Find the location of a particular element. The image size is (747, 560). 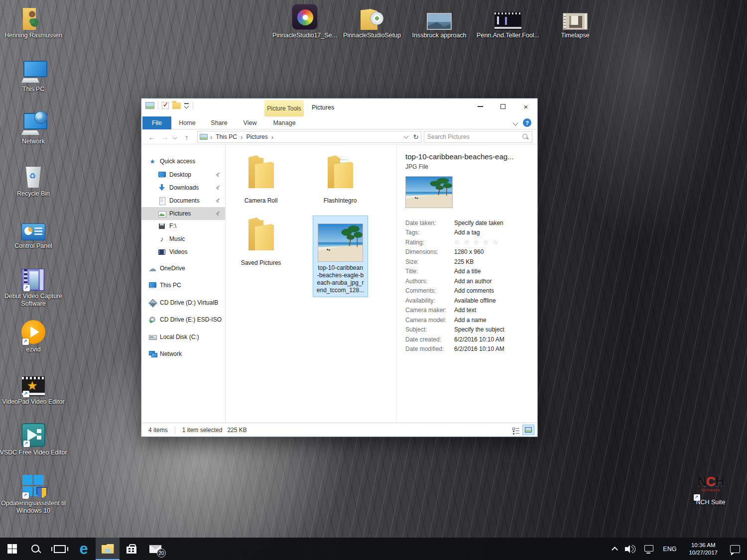

desktop-icon-ezvid: ezvid is located at coordinates (34, 336).